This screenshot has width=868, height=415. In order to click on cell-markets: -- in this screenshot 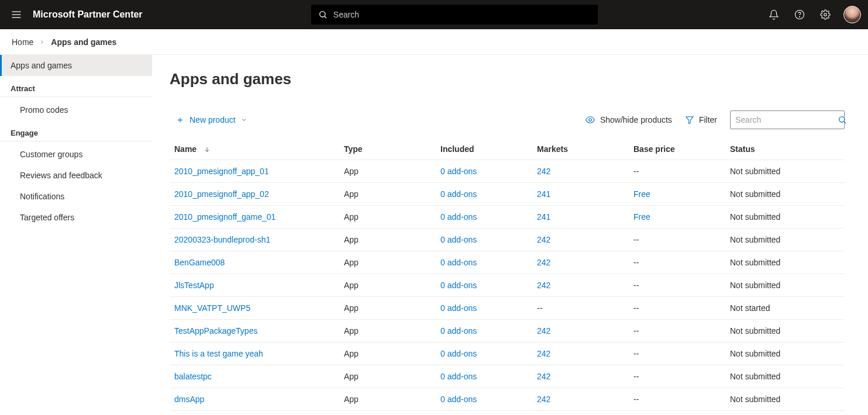, I will do `click(580, 309)`.